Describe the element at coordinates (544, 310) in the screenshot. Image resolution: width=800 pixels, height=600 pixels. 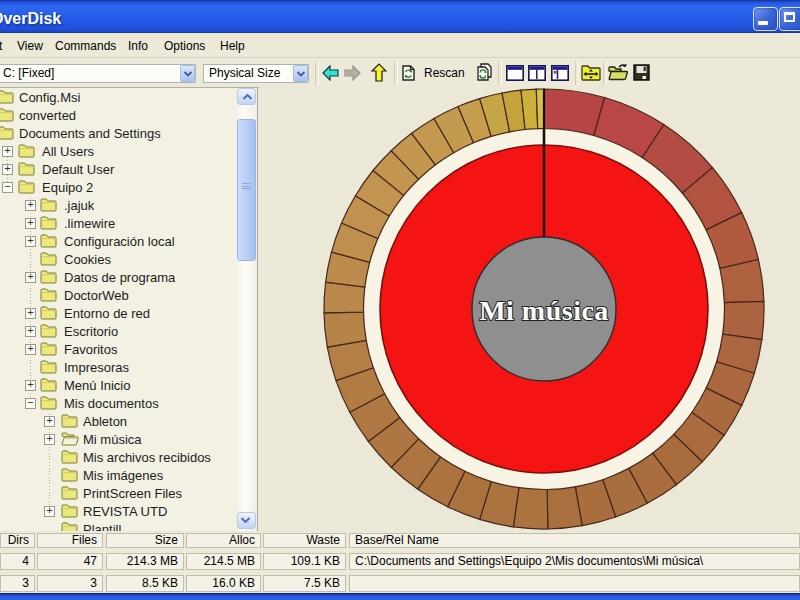
I see `svg-text: Mi música` at that location.